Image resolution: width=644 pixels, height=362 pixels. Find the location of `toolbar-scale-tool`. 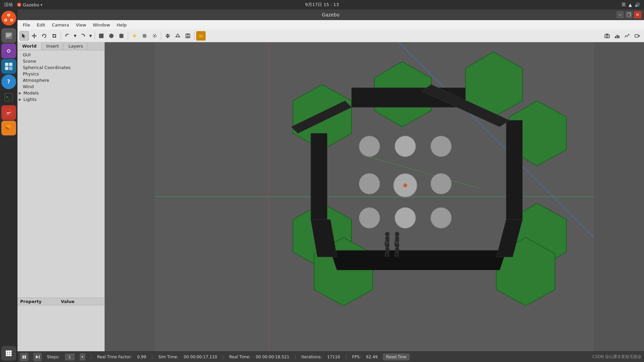

toolbar-scale-tool is located at coordinates (54, 36).